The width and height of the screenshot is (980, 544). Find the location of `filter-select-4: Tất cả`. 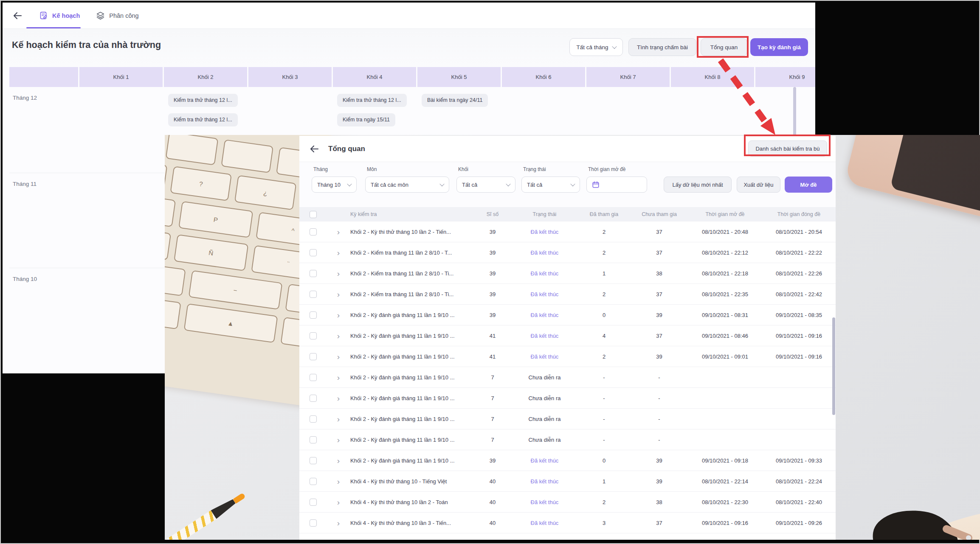

filter-select-4: Tất cả is located at coordinates (551, 185).